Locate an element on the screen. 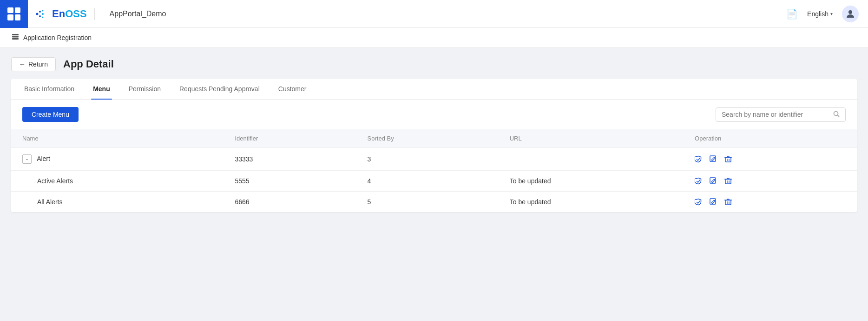  chevron-down-icon: ▾ is located at coordinates (832, 14).